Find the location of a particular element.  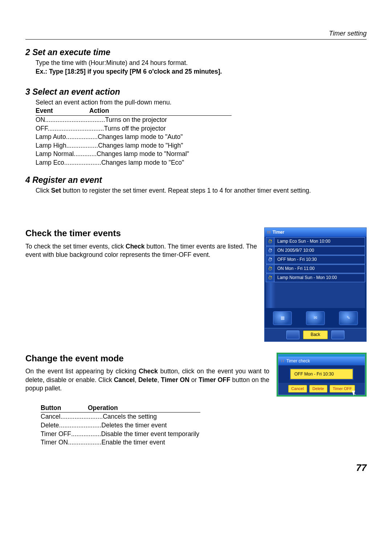

button-row: Delete........................Deletes th… is located at coordinates (121, 426).